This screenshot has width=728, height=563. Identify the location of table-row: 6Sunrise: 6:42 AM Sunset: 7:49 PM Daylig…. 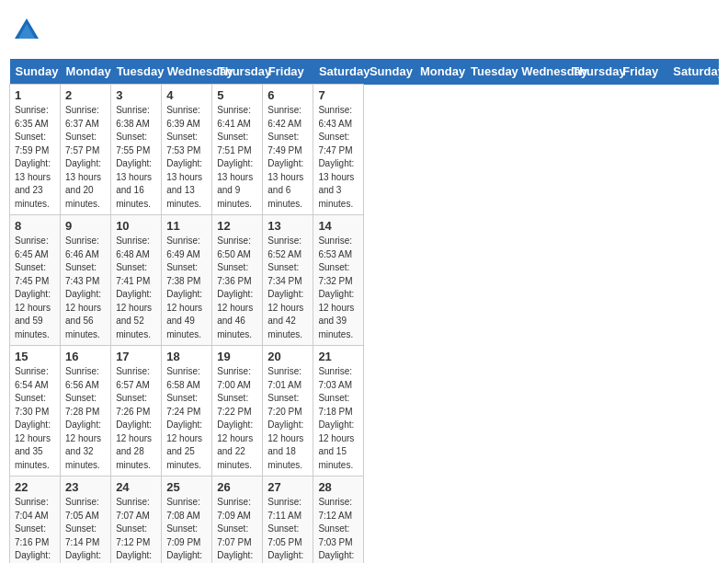
(289, 150).